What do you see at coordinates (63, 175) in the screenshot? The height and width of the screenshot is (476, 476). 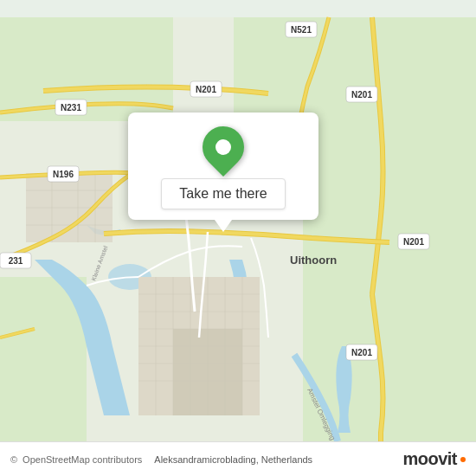 I see `svg-text: N196` at bounding box center [63, 175].